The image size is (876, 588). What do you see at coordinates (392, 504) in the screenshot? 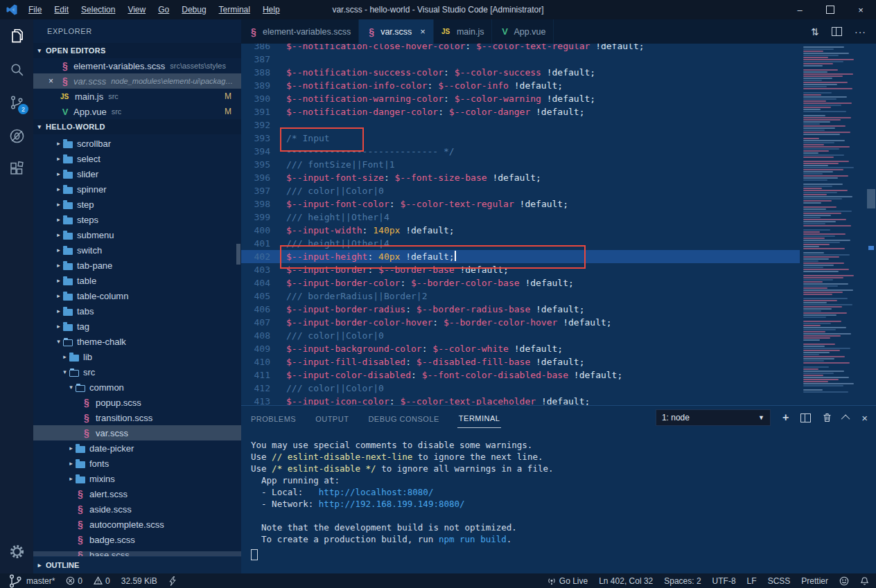
I see `terminal-link: http://192.168.199.149:8080/` at bounding box center [392, 504].